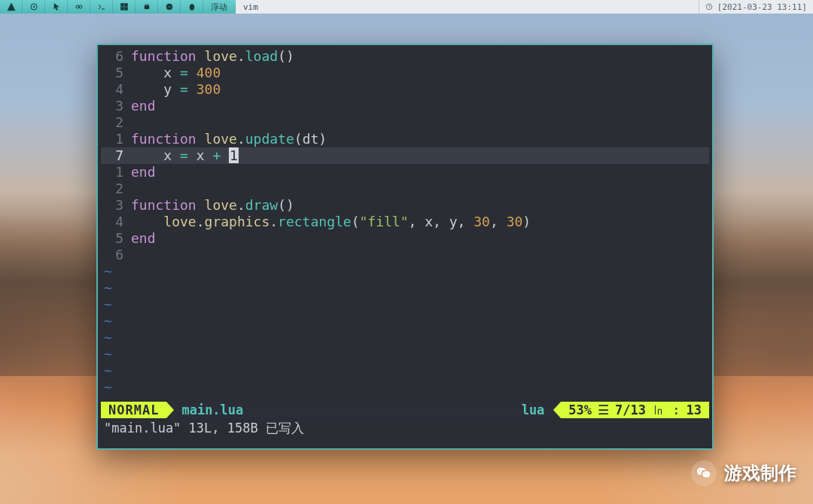 The image size is (813, 504). Describe the element at coordinates (405, 56) in the screenshot. I see `code-line: 6function love.load()` at that location.